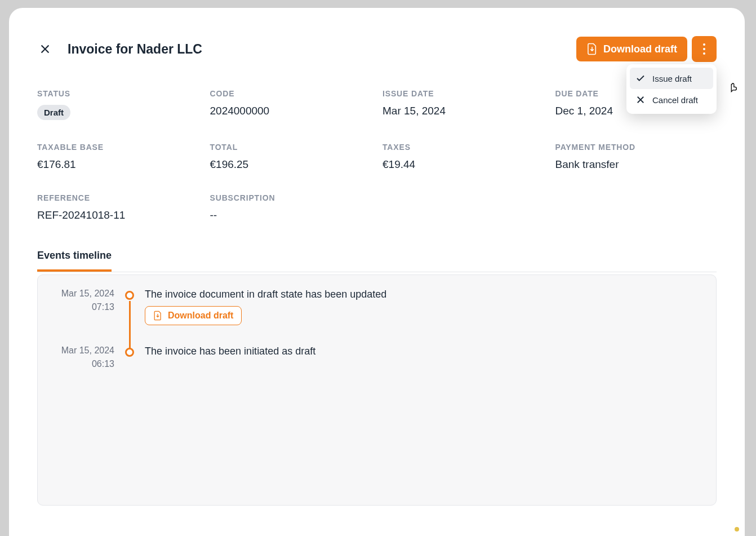 The width and height of the screenshot is (756, 536). Describe the element at coordinates (671, 78) in the screenshot. I see `issue-draft-item: Issue draft` at that location.